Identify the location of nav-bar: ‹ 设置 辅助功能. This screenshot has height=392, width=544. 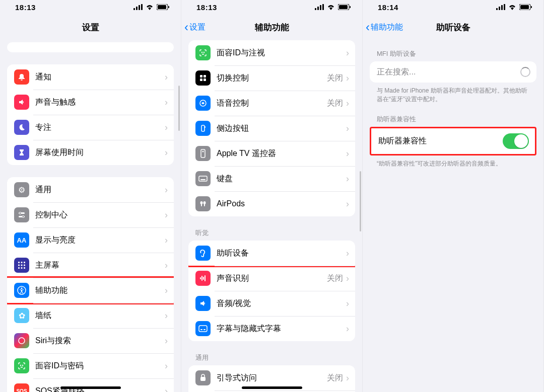
(272, 27).